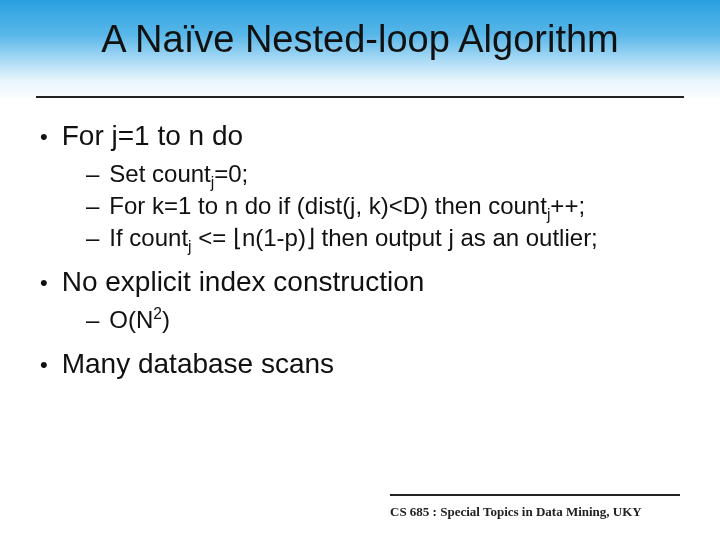  What do you see at coordinates (535, 495) in the screenshot?
I see `footer-rule` at bounding box center [535, 495].